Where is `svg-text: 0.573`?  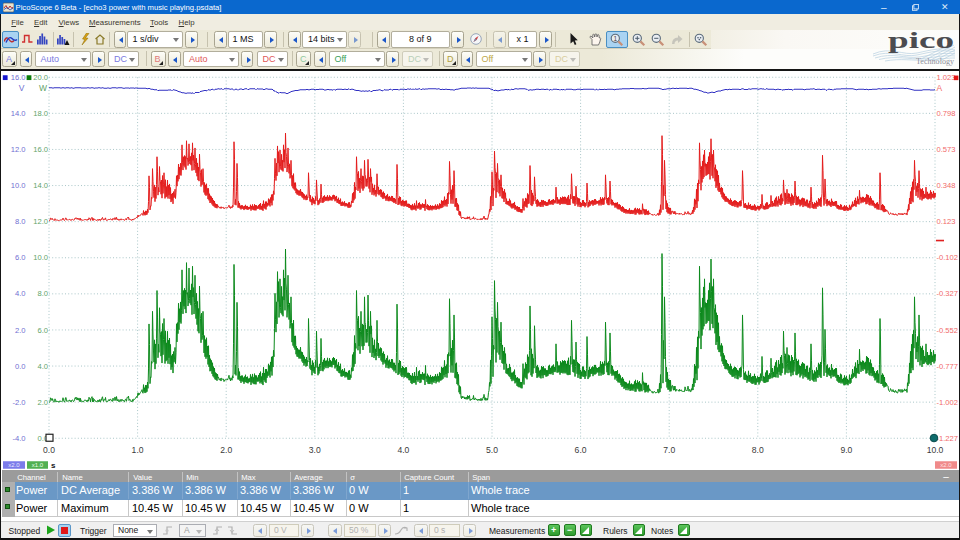
svg-text: 0.573 is located at coordinates (946, 150).